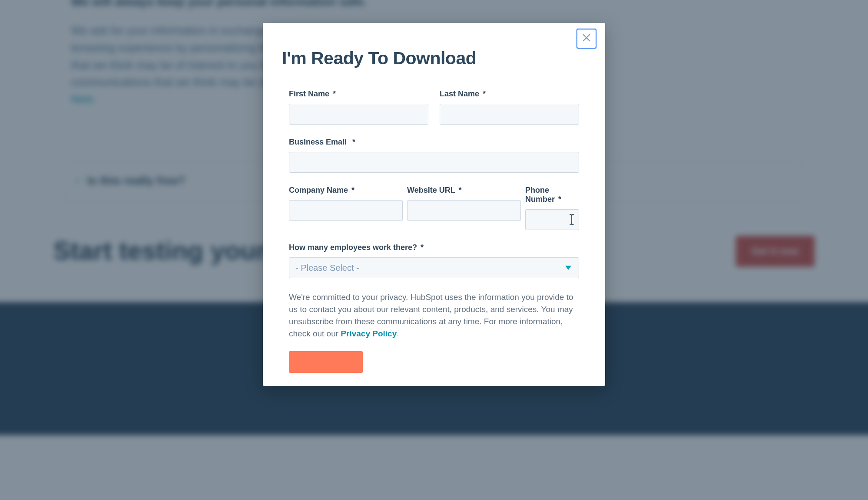 This screenshot has height=500, width=868. What do you see at coordinates (552, 195) in the screenshot?
I see `phone-number-label: Phone Number *` at bounding box center [552, 195].